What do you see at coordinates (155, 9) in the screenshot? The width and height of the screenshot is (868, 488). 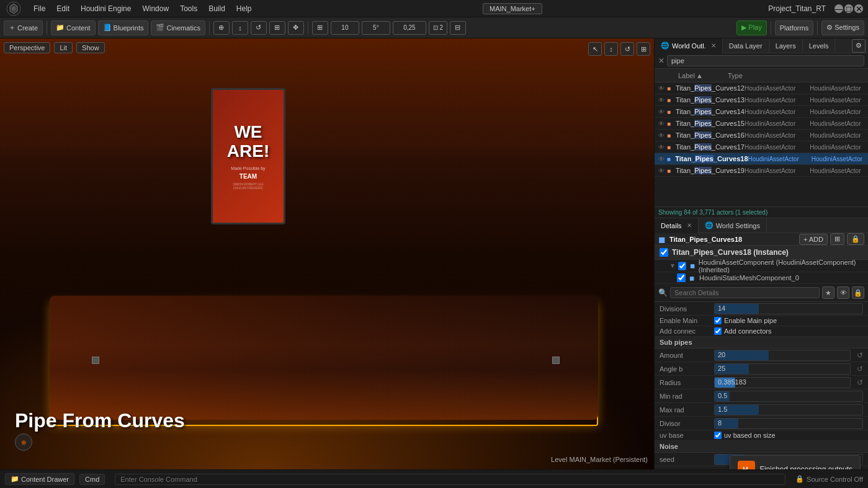 I see `menu-window: Window` at bounding box center [155, 9].